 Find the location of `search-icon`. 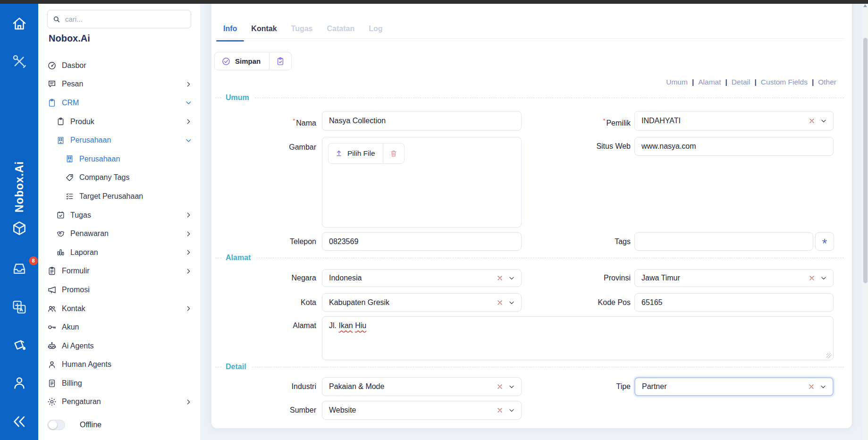

search-icon is located at coordinates (57, 19).